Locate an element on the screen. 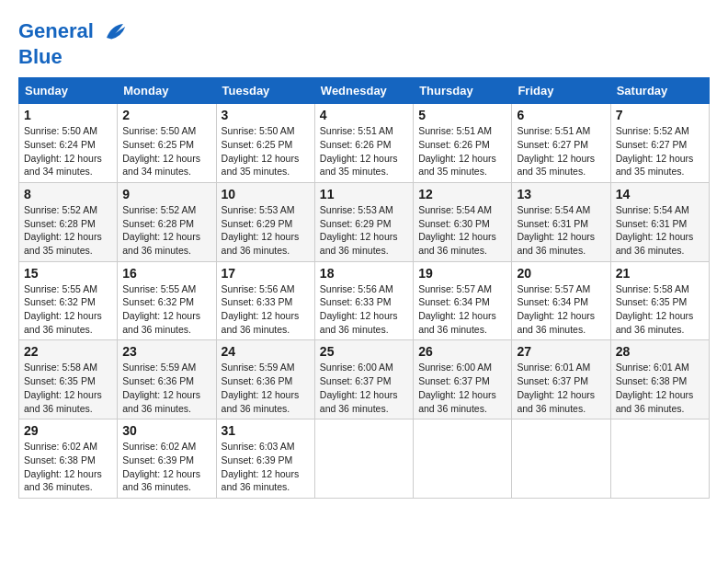 This screenshot has width=728, height=563. calendar-cell: 9 Sunrise: 5:52 AM Sunset: 6:28 PM Dayli… is located at coordinates (167, 222).